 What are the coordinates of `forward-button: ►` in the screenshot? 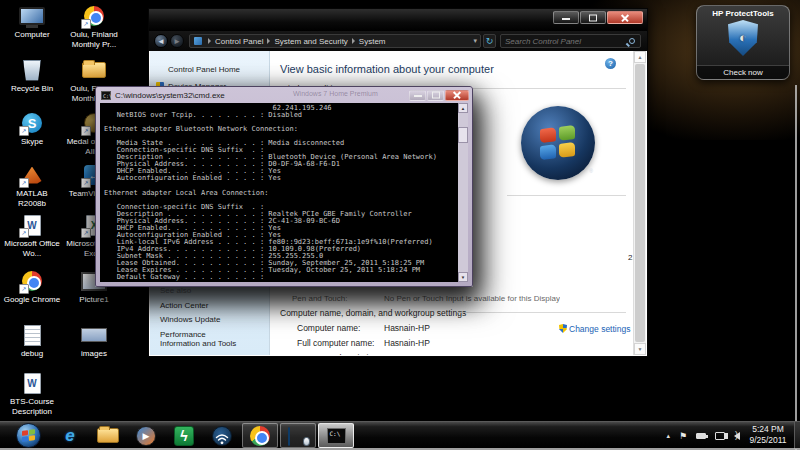 It's located at (177, 41).